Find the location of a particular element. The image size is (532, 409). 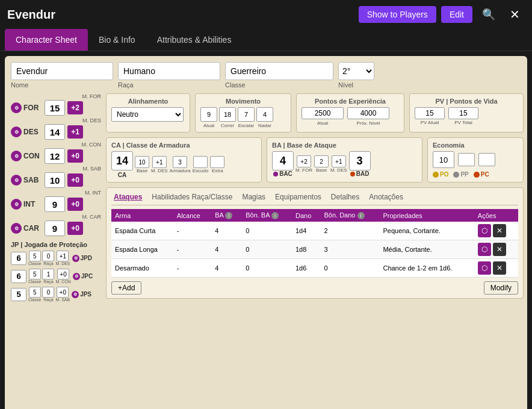

economia-fields: 10 is located at coordinates (475, 160).